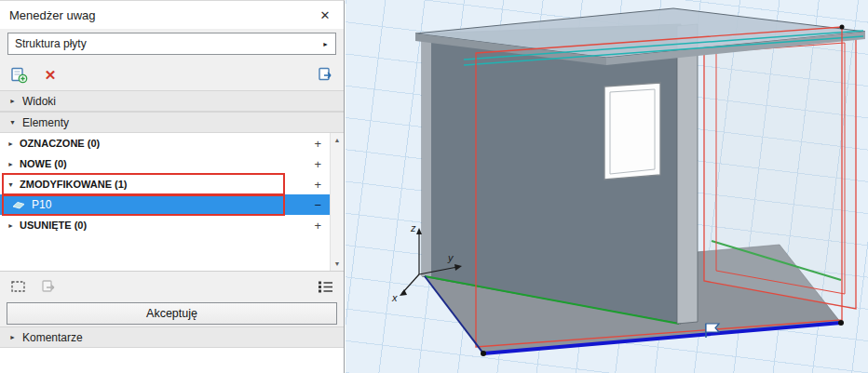  I want to click on section-label-views: Widoki, so click(39, 101).